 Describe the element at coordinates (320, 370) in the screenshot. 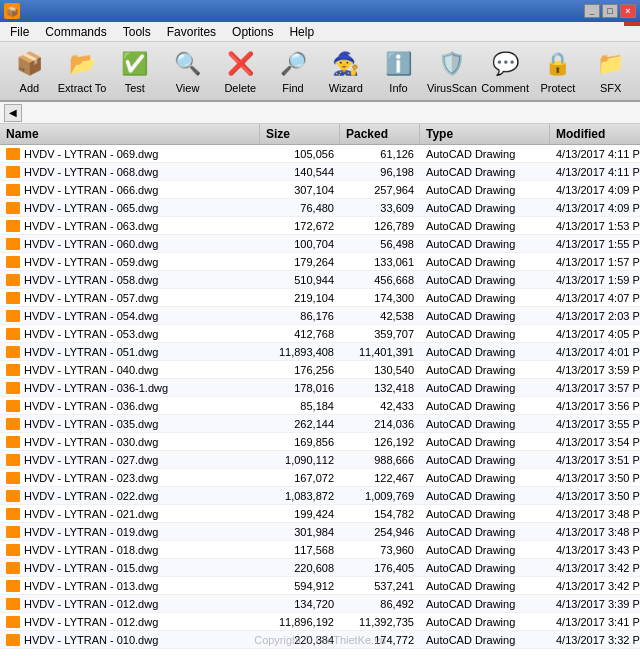

I see `table-row: HVDV - LYTRAN - 040.dwg176,256130,540Aut…` at that location.